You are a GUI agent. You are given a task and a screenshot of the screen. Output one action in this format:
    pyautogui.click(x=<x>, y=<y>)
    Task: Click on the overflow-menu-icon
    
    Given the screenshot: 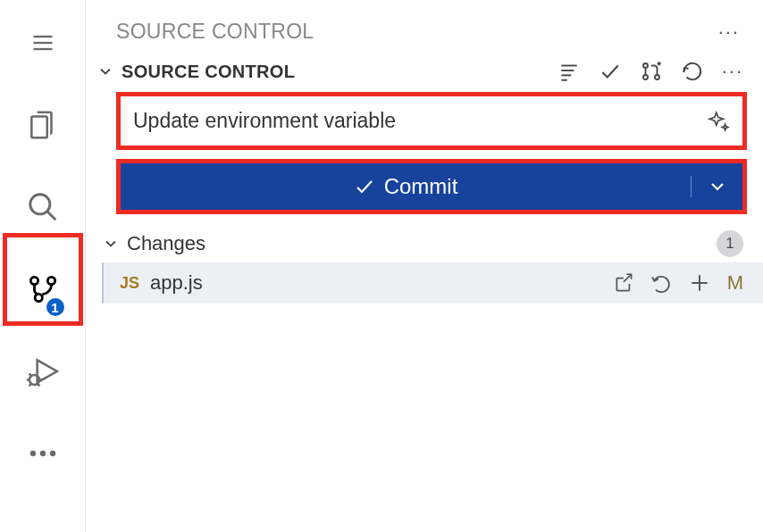 What is the action you would take?
    pyautogui.click(x=43, y=453)
    